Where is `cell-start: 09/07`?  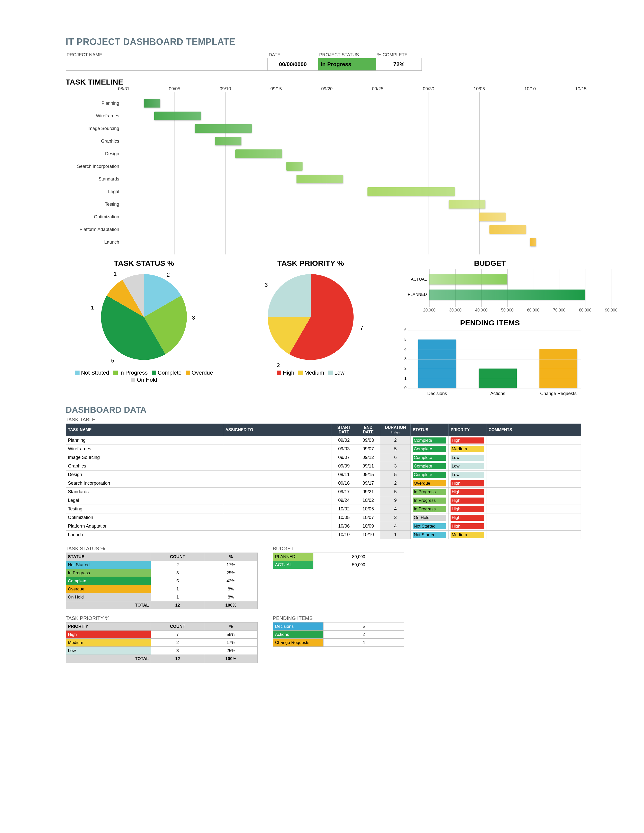 cell-start: 09/07 is located at coordinates (344, 458).